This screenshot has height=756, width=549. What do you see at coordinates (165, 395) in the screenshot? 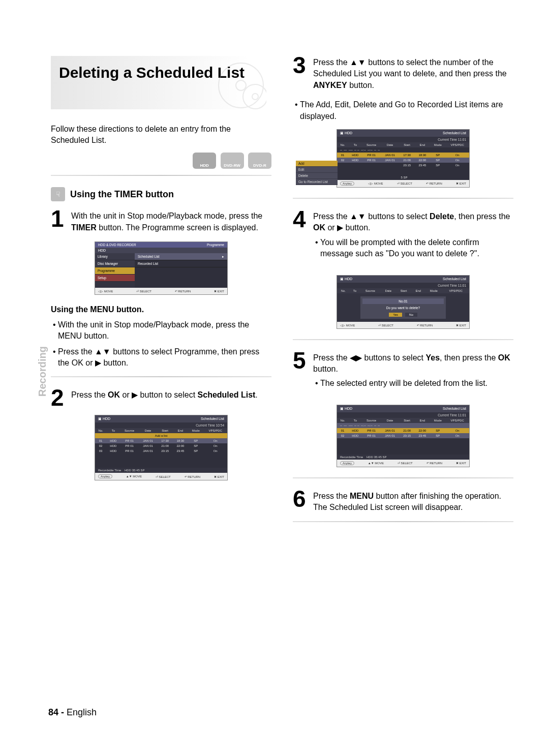
I see `step-2-body: Press the OK or ▶ button to select Sched…` at bounding box center [165, 395].